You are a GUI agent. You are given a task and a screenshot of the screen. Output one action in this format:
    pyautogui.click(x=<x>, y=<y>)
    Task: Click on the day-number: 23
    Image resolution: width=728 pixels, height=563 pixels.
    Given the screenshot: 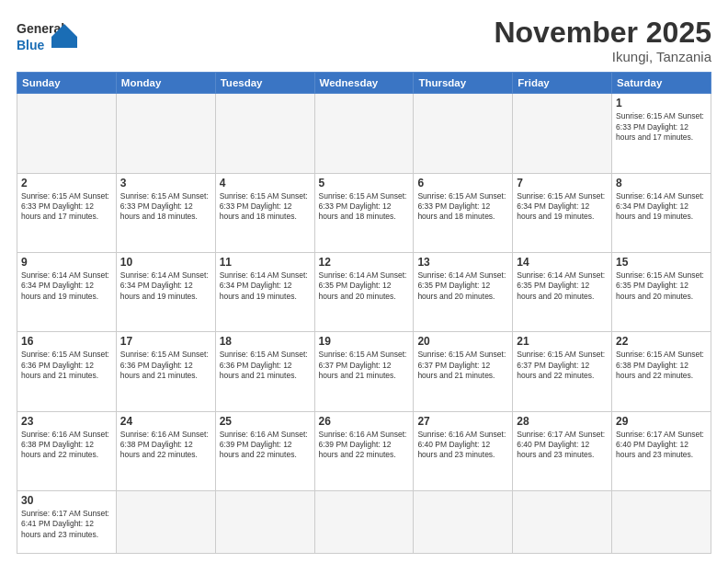 What is the action you would take?
    pyautogui.click(x=66, y=421)
    